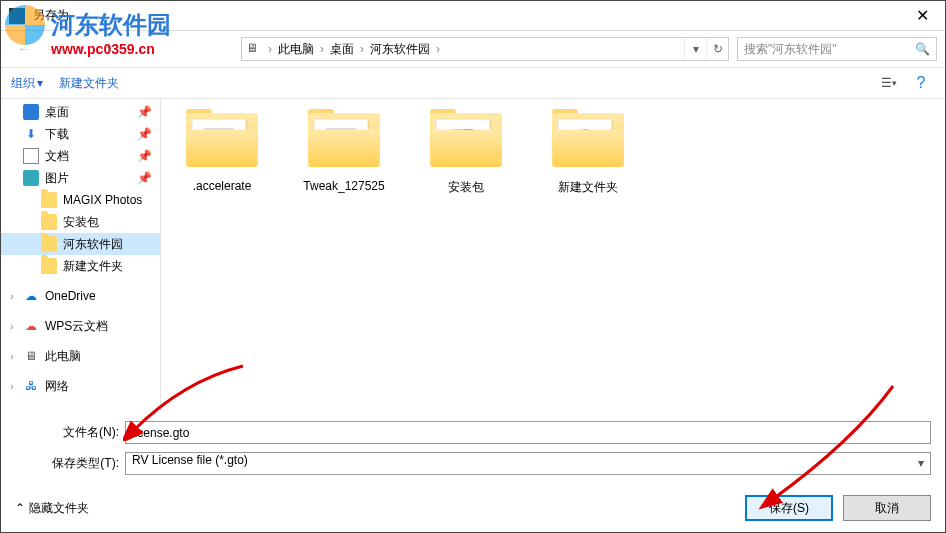 Image resolution: width=946 pixels, height=533 pixels. I want to click on filename-input, so click(528, 432).